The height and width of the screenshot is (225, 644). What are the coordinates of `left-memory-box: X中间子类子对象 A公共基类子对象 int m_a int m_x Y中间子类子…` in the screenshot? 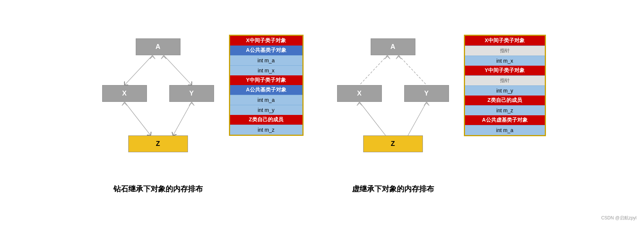 It's located at (266, 85).